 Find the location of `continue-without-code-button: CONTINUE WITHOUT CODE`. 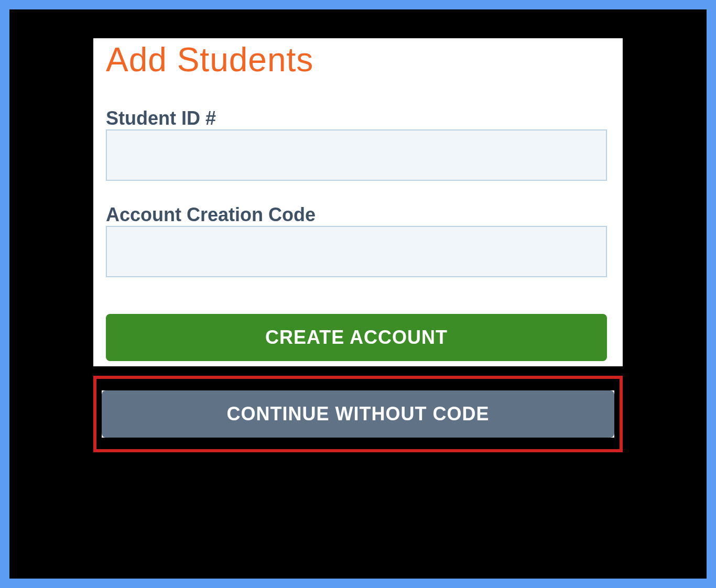

continue-without-code-button: CONTINUE WITHOUT CODE is located at coordinates (358, 414).